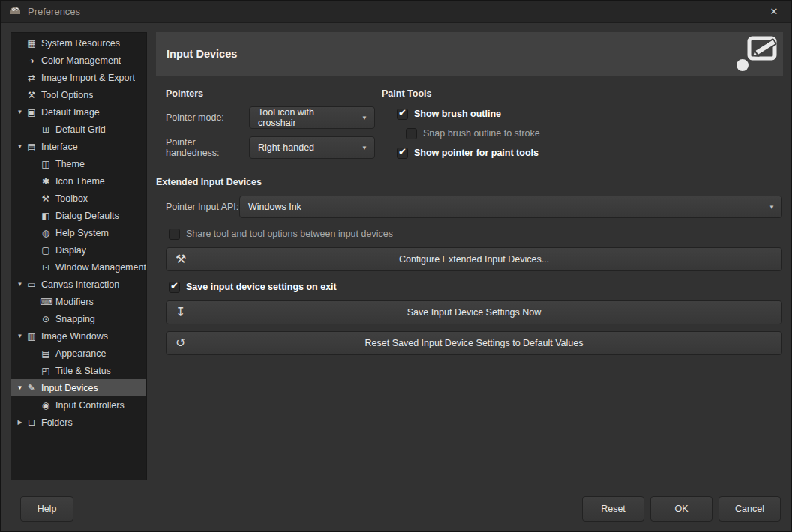  I want to click on pointer-mode-dropdown: Tool icon with crosshair ▼, so click(312, 118).